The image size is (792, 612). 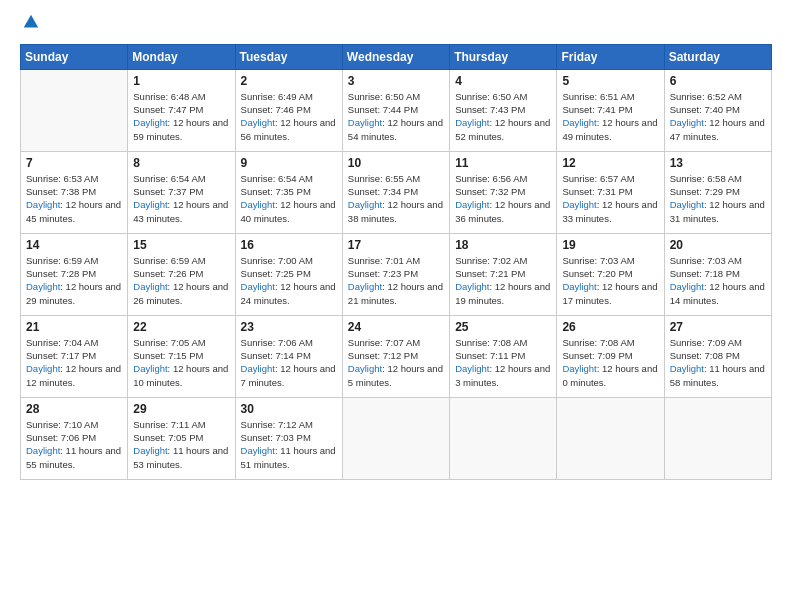 I want to click on sunrise-text: Sunrise: 7:11 AM, so click(x=169, y=424).